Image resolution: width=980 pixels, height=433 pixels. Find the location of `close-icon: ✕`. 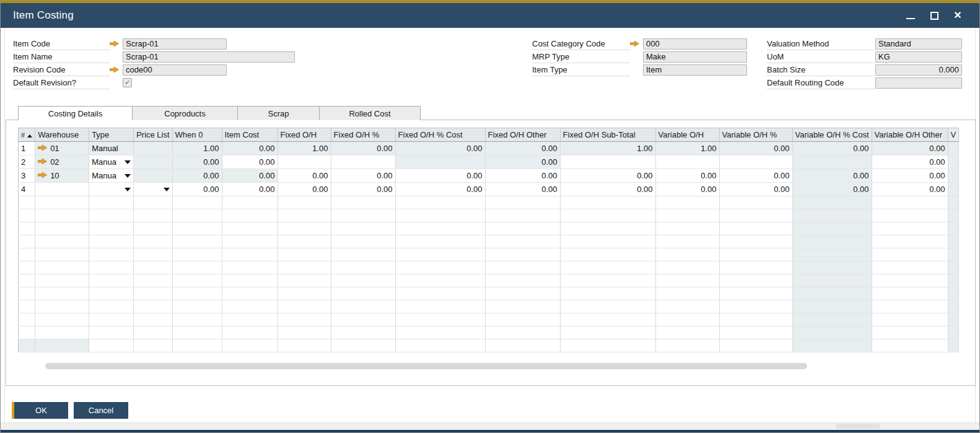

close-icon: ✕ is located at coordinates (958, 15).